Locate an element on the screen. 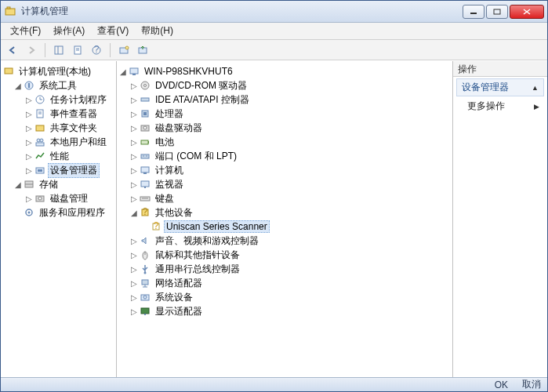 The height and width of the screenshot is (392, 548). monitor-icon is located at coordinates (145, 184).